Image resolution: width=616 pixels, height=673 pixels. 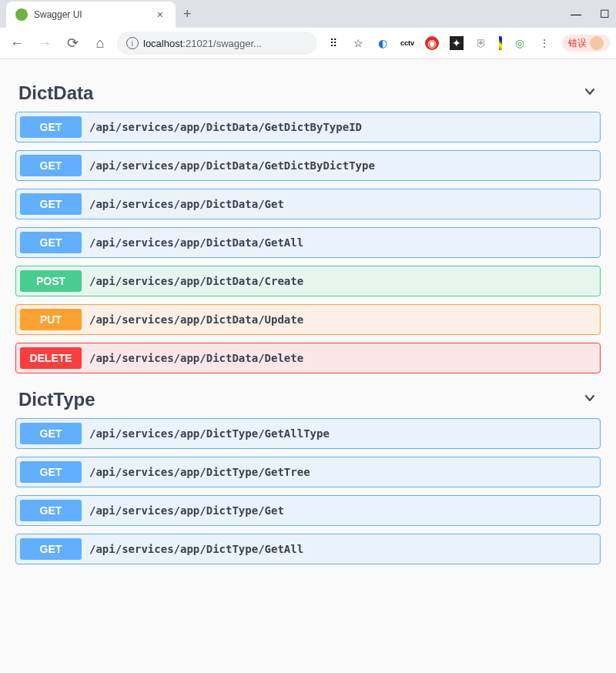 What do you see at coordinates (308, 166) in the screenshot?
I see `endpoint-summary: GET/api/services/app/DictData/GetDictByD…` at bounding box center [308, 166].